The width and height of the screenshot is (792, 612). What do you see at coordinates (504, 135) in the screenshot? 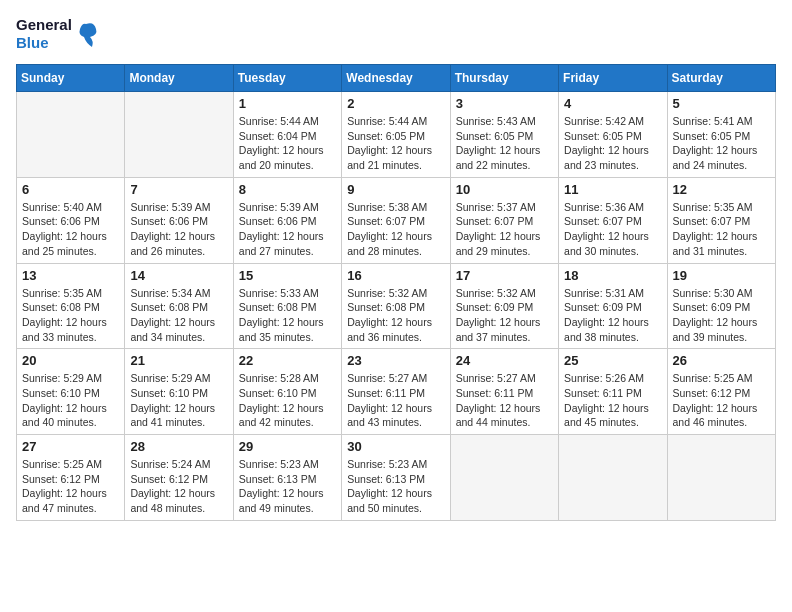
I see `calendar-cell: 3Sunrise: 5:43 AMSunset: 6:05 PMDaylight…` at bounding box center [504, 135].